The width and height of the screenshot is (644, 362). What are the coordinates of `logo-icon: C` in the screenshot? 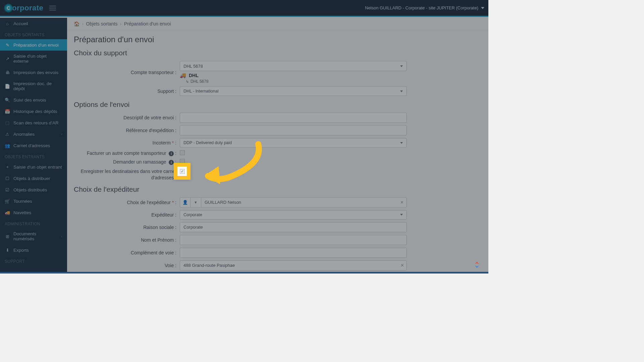 It's located at (8, 8).